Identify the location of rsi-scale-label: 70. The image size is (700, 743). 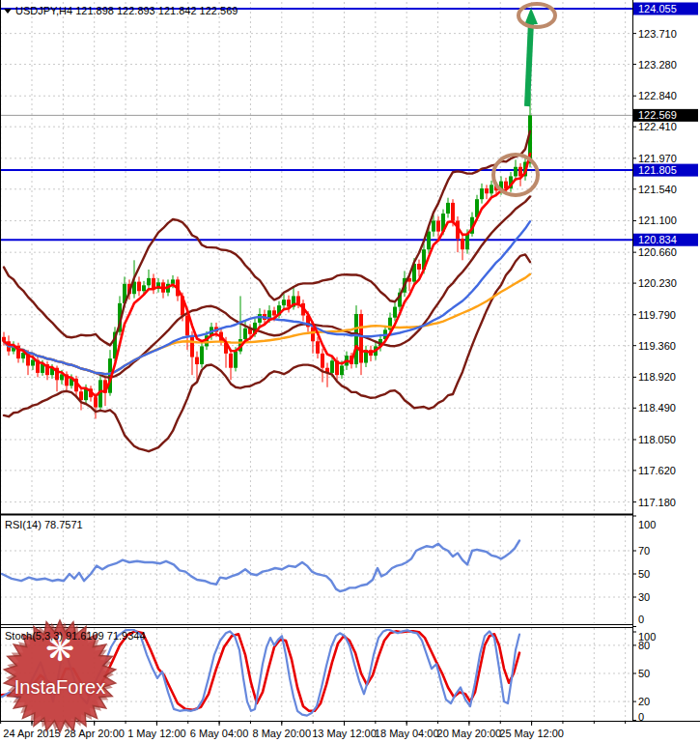
(644, 551).